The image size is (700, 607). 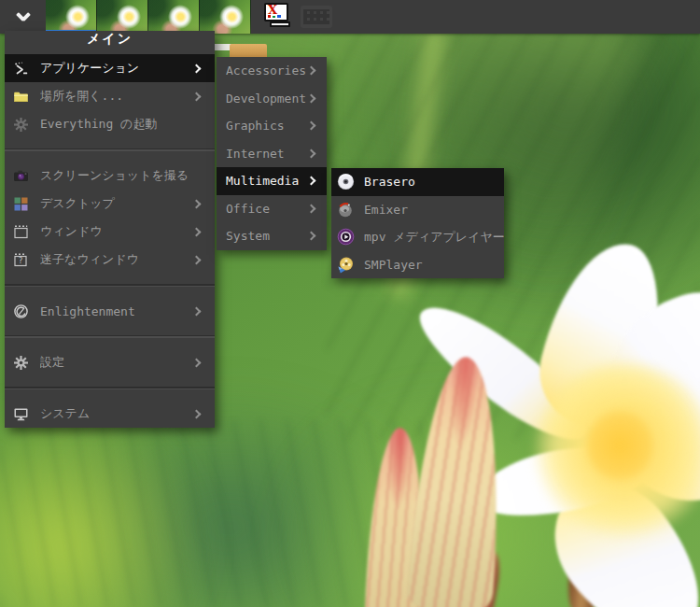 I want to click on menu-item-applications: アプリケーション, so click(x=110, y=68).